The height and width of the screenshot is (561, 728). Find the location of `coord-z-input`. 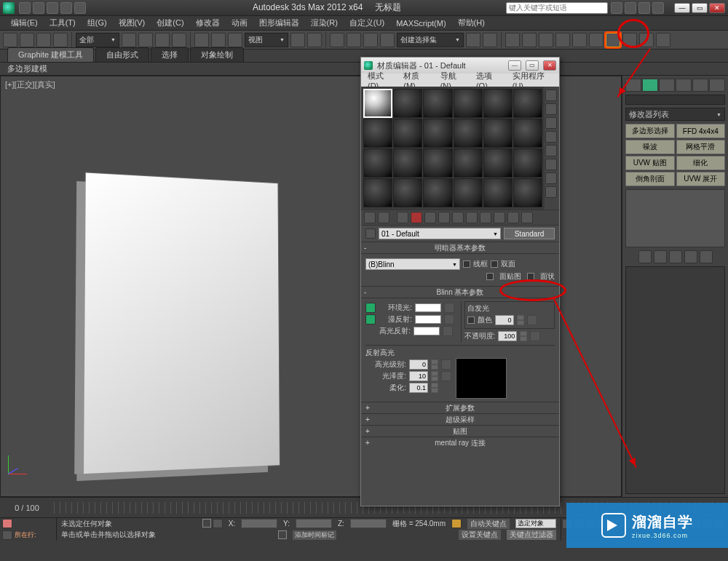

coord-z-input is located at coordinates (368, 524).